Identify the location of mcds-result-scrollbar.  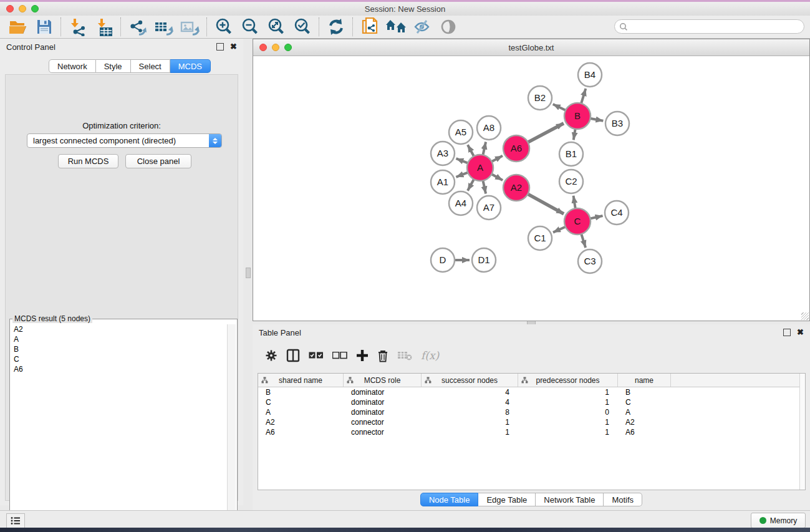
(231, 425).